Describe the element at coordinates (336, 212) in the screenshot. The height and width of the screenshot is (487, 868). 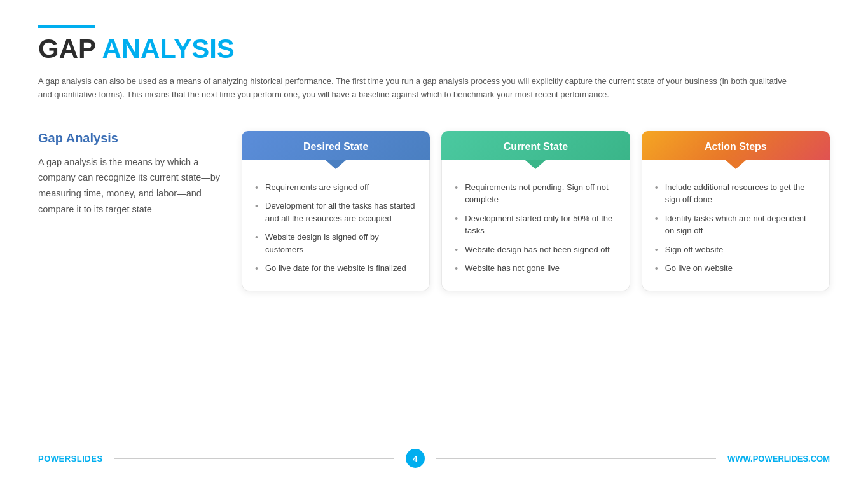
I see `list-item: Development for all the tasks has starte…` at that location.